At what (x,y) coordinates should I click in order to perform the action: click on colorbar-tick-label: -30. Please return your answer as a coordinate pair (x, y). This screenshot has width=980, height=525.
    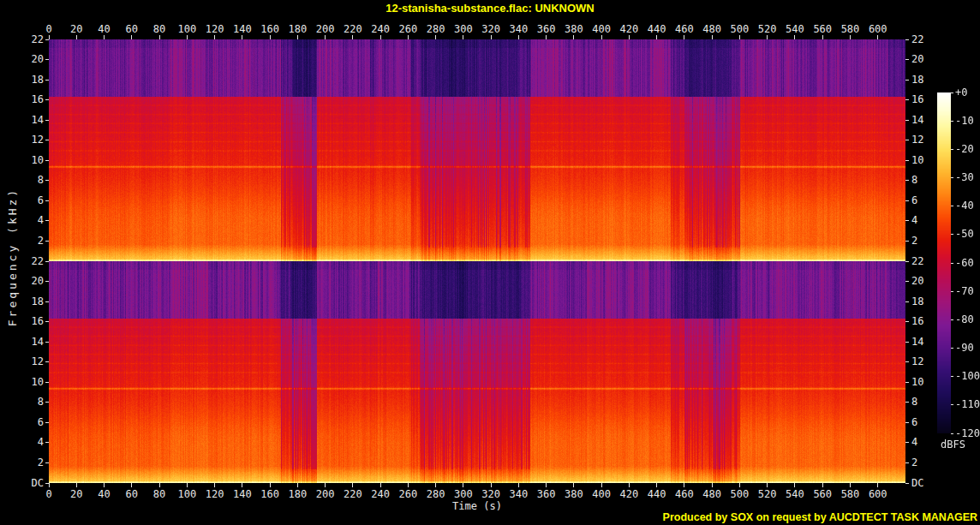
    Looking at the image, I should click on (968, 178).